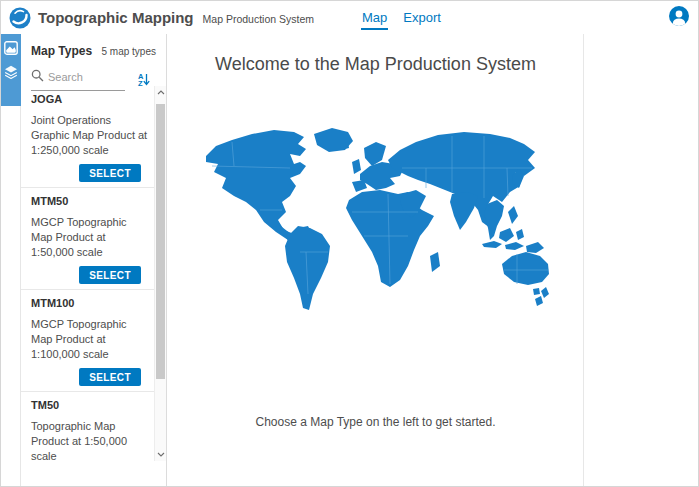 This screenshot has width=699, height=487. I want to click on sort-arrow-down-icon, so click(146, 80).